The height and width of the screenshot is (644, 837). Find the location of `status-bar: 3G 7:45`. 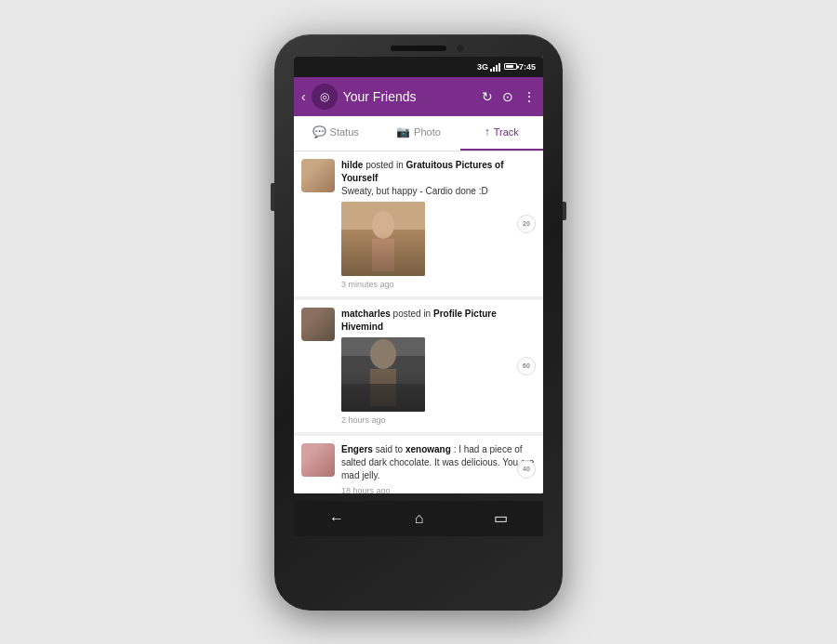

status-bar: 3G 7:45 is located at coordinates (418, 67).